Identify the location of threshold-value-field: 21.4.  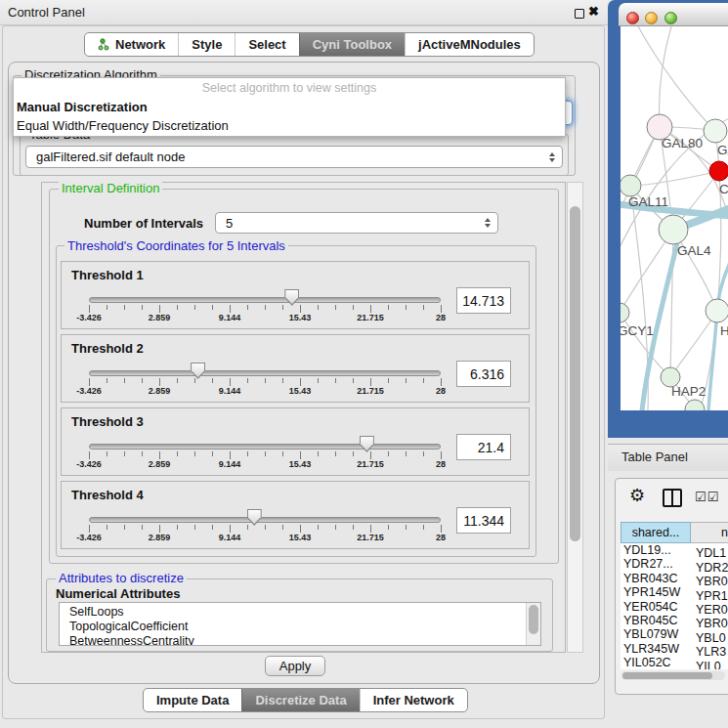
(484, 448).